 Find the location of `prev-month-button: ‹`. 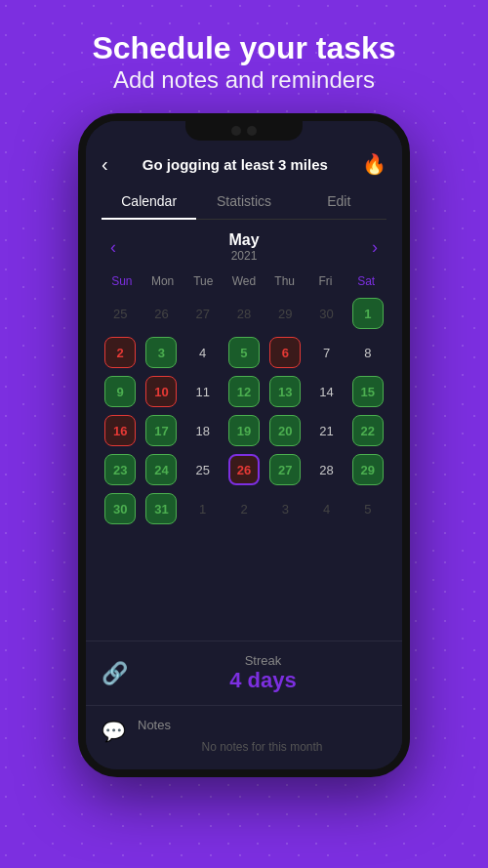

prev-month-button: ‹ is located at coordinates (113, 248).